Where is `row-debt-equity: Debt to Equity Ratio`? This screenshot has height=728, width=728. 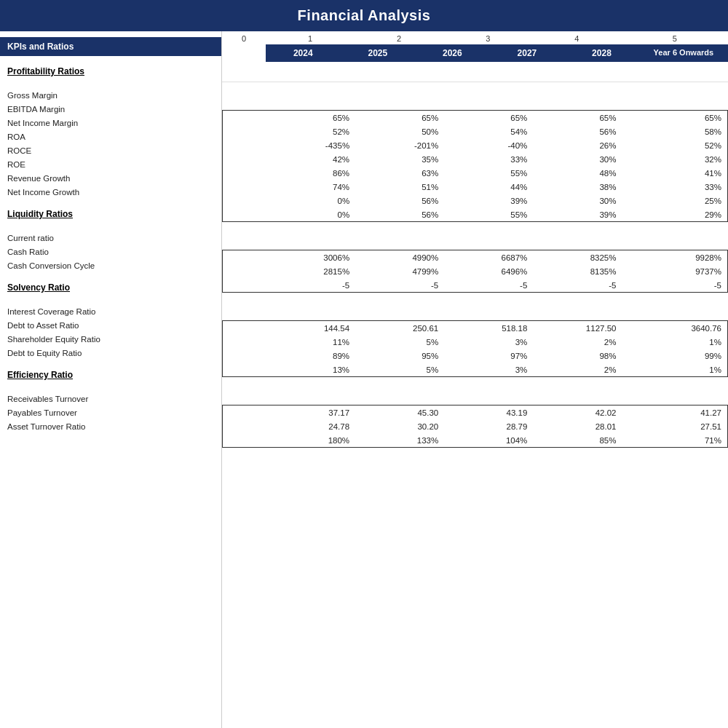
row-debt-equity: Debt to Equity Ratio is located at coordinates (111, 352).